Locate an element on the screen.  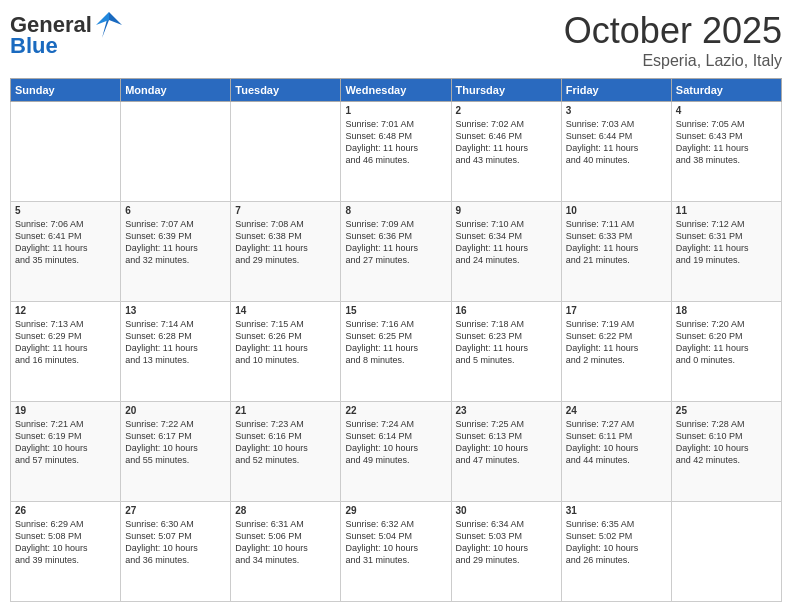
cell-line: Sunset: 6:25 PM is located at coordinates (396, 336).